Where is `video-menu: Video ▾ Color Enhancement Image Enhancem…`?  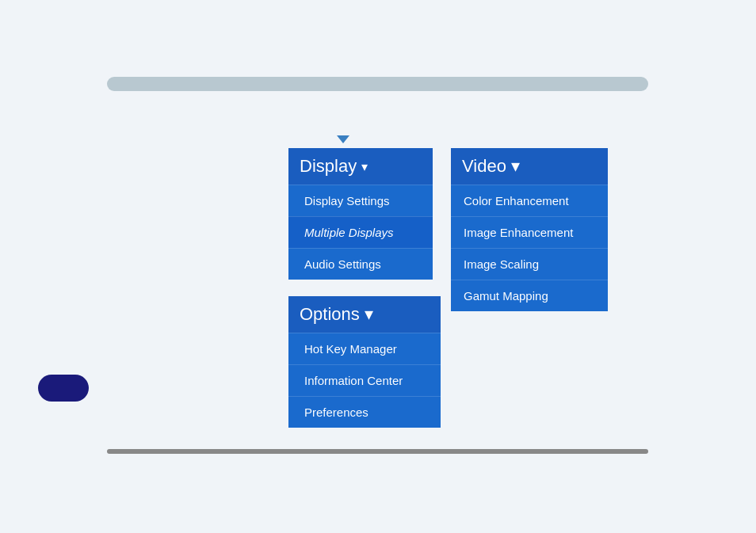
video-menu: Video ▾ Color Enhancement Image Enhancem… is located at coordinates (529, 230).